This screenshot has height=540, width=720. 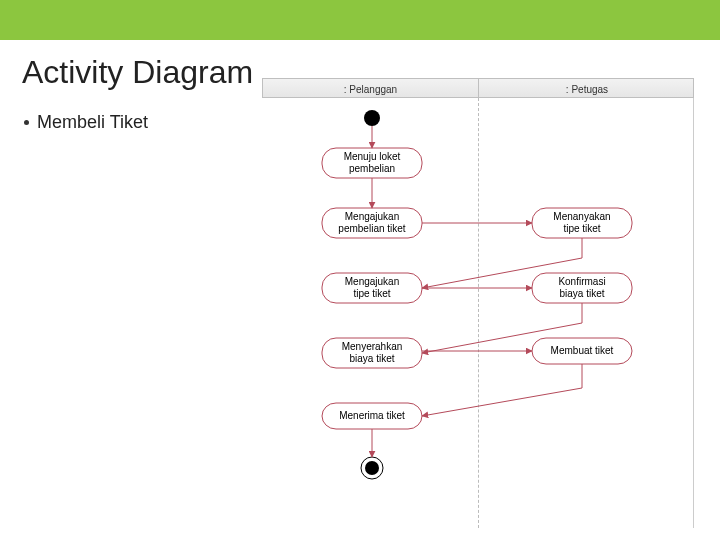 I want to click on activity-label: Menuju loket, so click(x=372, y=156).